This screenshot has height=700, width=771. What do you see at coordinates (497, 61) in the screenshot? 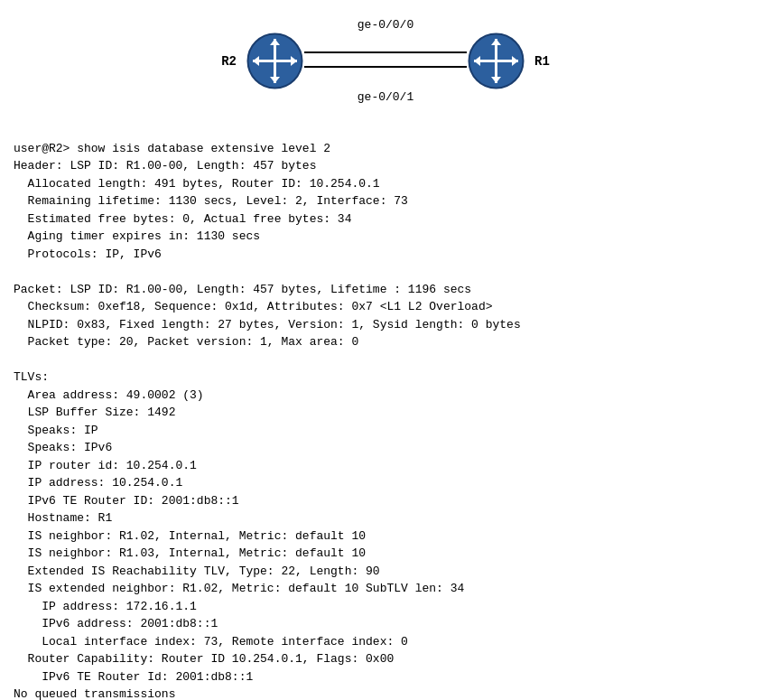
I see `router-r1-icon` at bounding box center [497, 61].